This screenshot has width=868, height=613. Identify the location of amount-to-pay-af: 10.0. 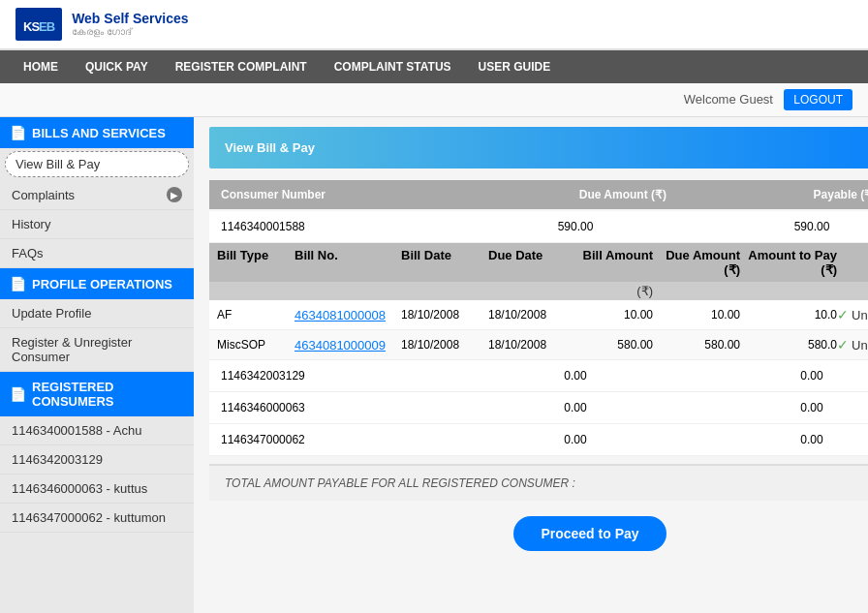
(789, 315).